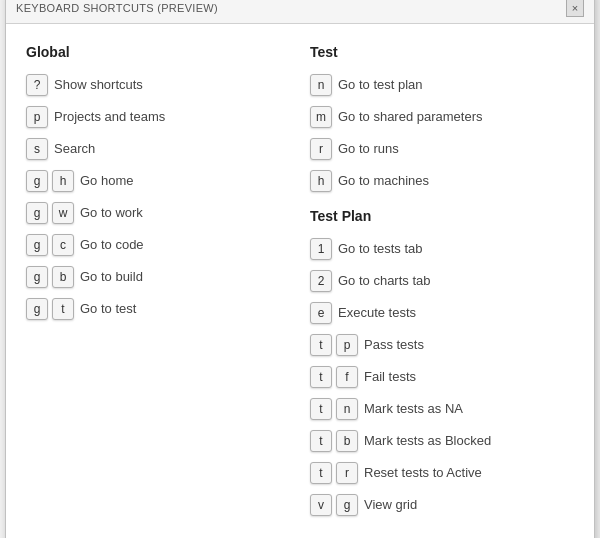  I want to click on key-2: 2, so click(321, 281).